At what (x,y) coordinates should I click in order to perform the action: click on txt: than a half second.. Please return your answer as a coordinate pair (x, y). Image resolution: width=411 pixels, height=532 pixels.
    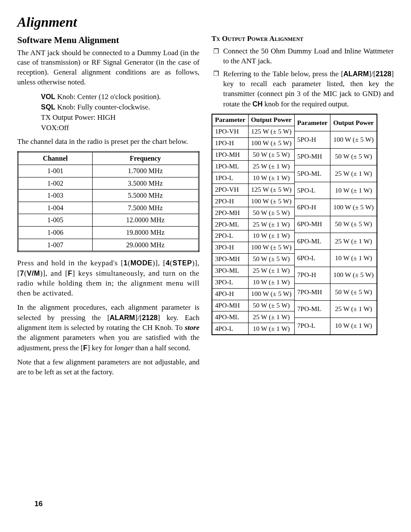
    Looking at the image, I should click on (162, 348).